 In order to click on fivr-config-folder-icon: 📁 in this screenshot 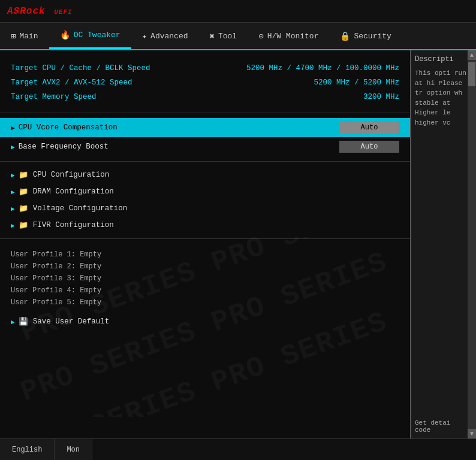, I will do `click(23, 225)`.